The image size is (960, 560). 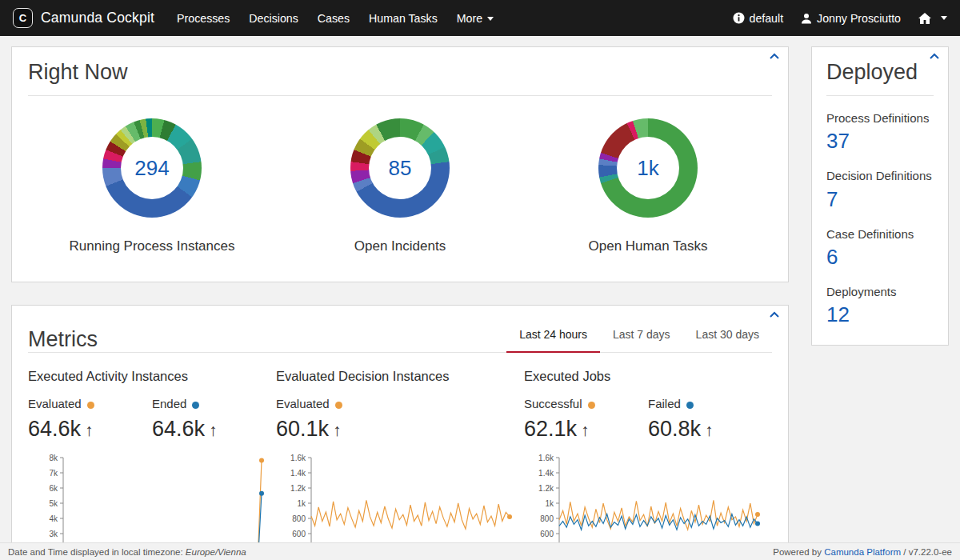 I want to click on deployed-process-definitions: Process Definitions 37, so click(x=880, y=132).